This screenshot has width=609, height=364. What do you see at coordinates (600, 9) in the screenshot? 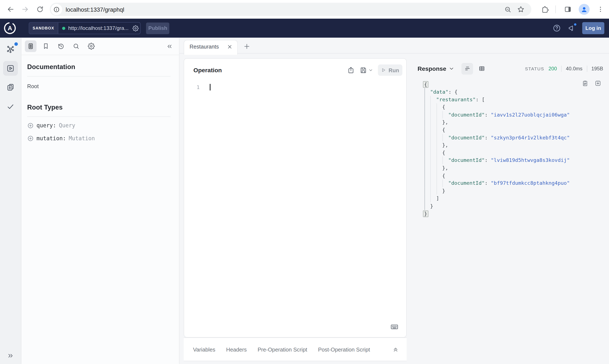
I see `browser-menu-button` at bounding box center [600, 9].